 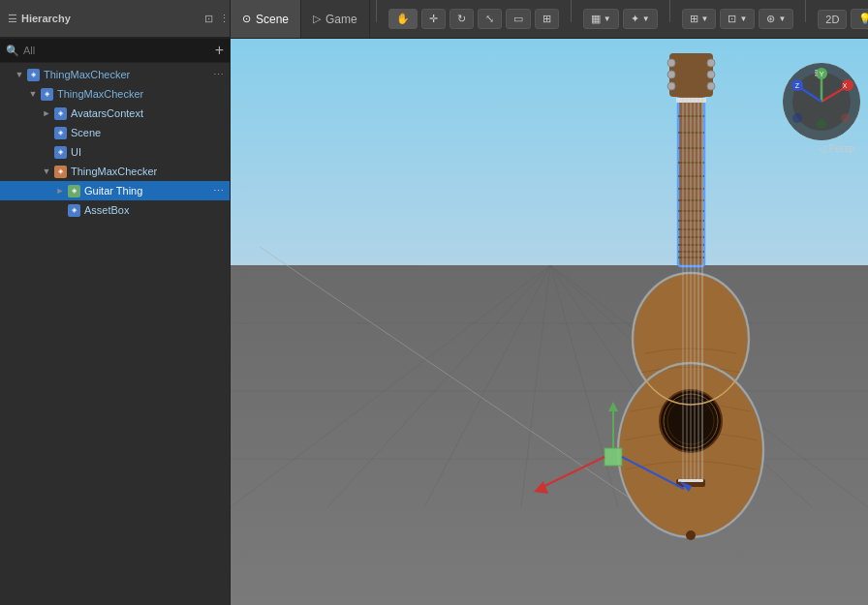 I want to click on tree-item-thingmaxchecker-inner: ◈ ThingMaxChecker, so click(x=114, y=171).